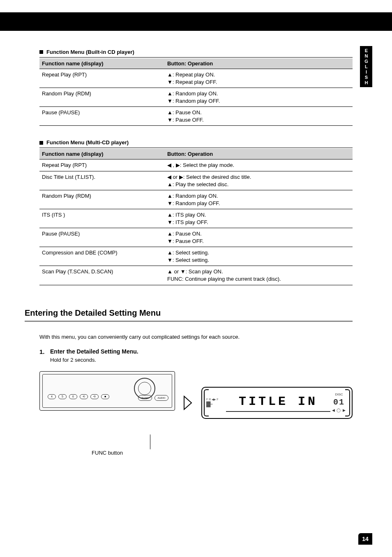 The width and height of the screenshot is (392, 557). What do you see at coordinates (189, 313) in the screenshot?
I see `heading-text: Entering the Detailed Setting Menu` at bounding box center [189, 313].